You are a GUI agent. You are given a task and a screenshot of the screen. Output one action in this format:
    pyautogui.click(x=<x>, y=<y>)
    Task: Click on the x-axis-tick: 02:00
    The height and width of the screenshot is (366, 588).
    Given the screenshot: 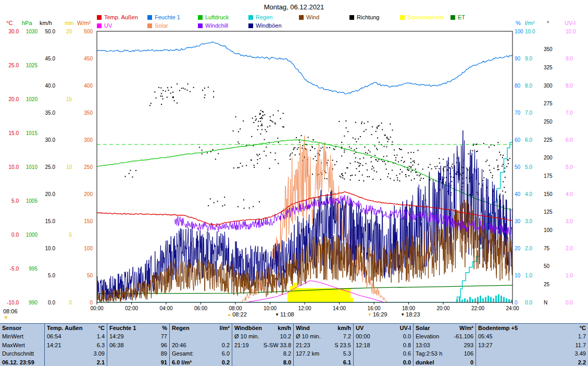 What is the action you would take?
    pyautogui.click(x=131, y=309)
    